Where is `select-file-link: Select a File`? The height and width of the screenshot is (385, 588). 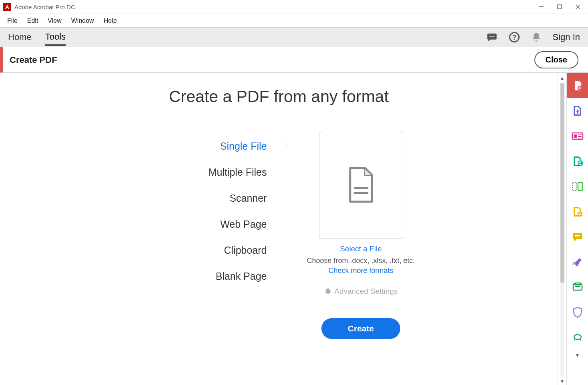 select-file-link: Select a File is located at coordinates (361, 249).